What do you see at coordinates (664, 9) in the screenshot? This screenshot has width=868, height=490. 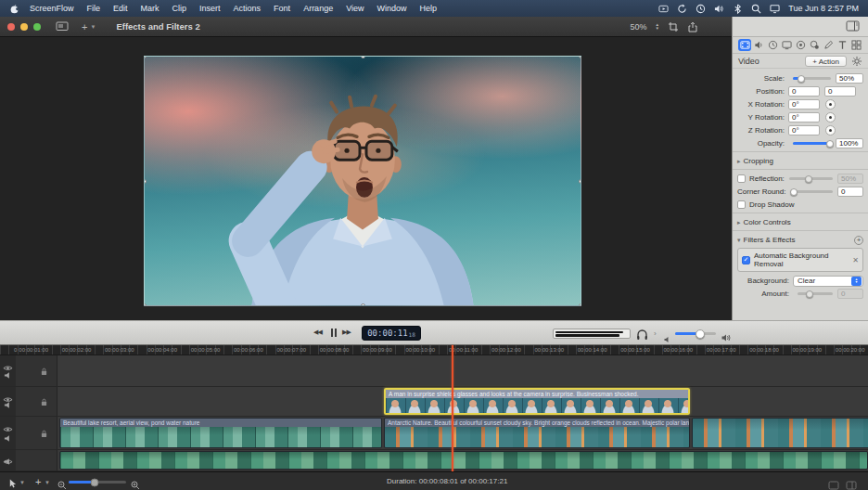 I see `screen-record-status-icon` at bounding box center [664, 9].